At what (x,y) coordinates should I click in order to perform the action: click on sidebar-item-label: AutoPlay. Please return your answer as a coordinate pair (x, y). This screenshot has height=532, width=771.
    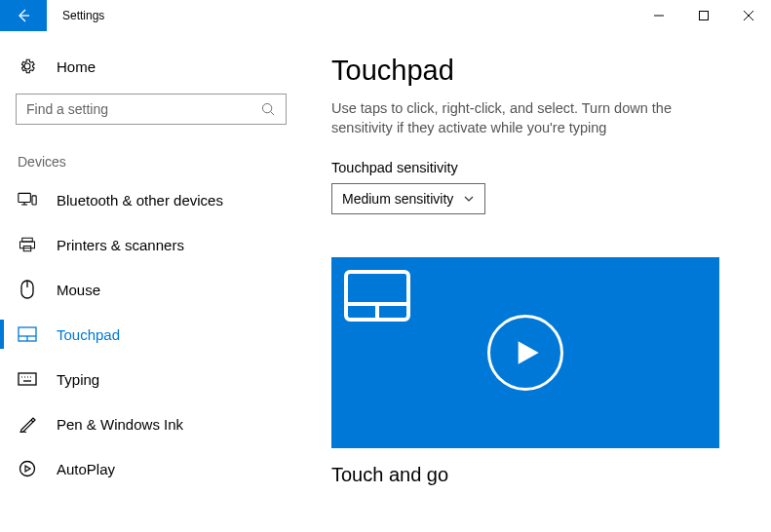
    Looking at the image, I should click on (86, 470).